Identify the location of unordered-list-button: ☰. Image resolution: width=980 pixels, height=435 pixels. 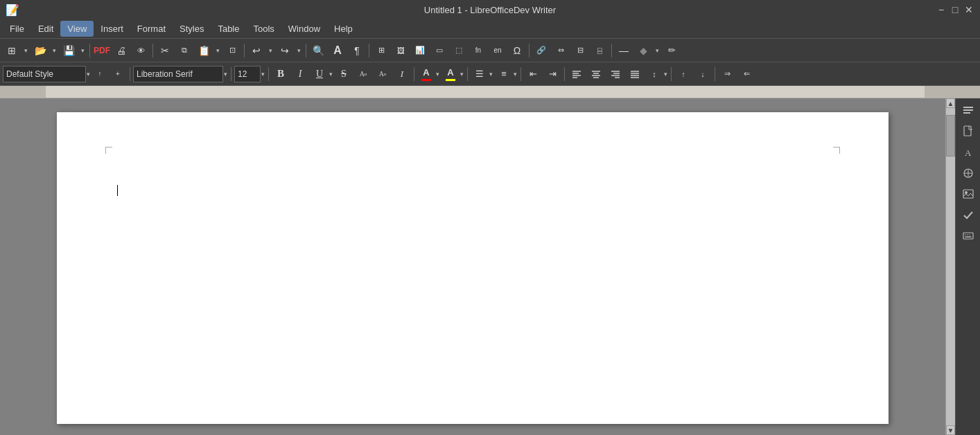
(480, 74).